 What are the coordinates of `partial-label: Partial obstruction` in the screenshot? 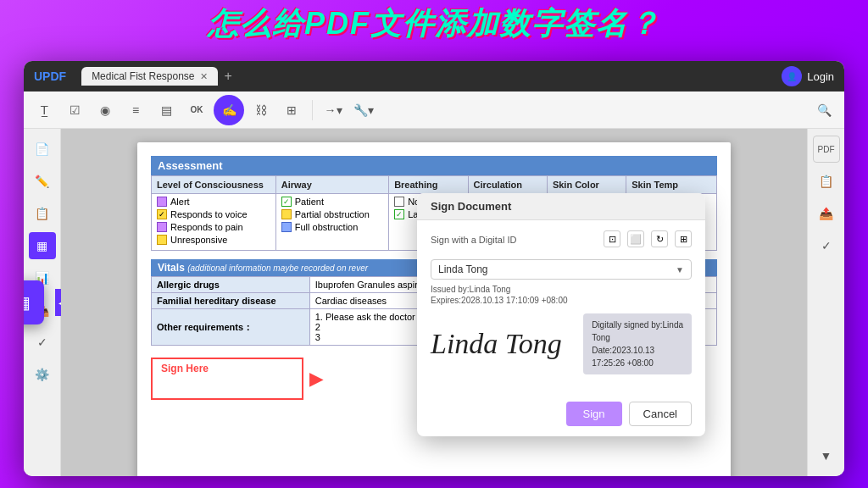 It's located at (332, 214).